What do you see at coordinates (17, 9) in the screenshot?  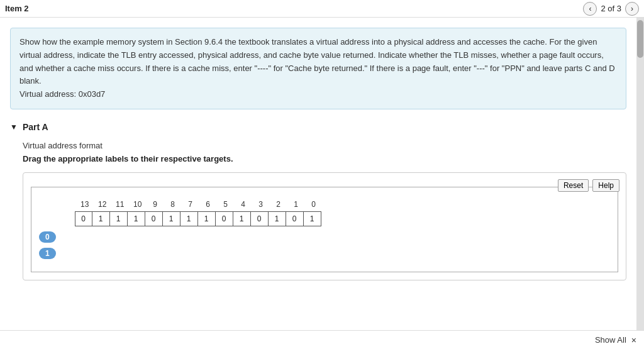 I see `page-title: Item 2` at bounding box center [17, 9].